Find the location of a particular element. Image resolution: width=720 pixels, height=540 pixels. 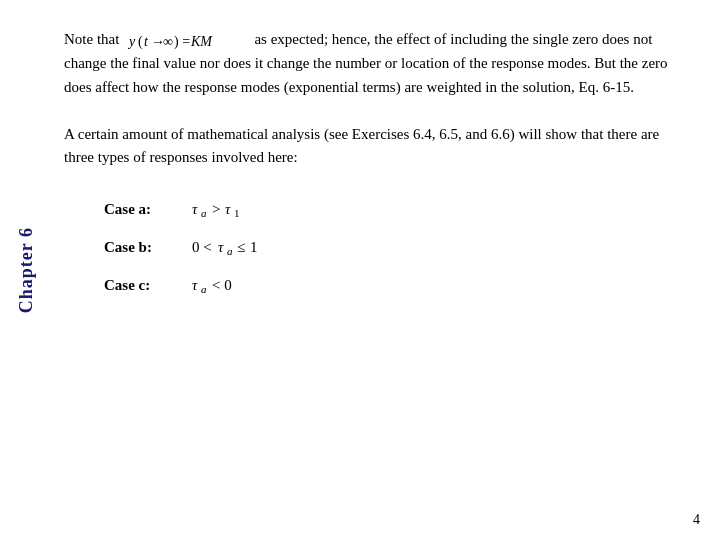

svg-text: < 0 is located at coordinates (222, 285).